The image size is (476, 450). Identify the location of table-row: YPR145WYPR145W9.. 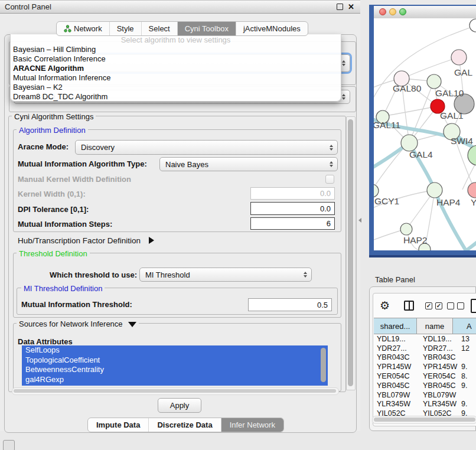
(425, 367).